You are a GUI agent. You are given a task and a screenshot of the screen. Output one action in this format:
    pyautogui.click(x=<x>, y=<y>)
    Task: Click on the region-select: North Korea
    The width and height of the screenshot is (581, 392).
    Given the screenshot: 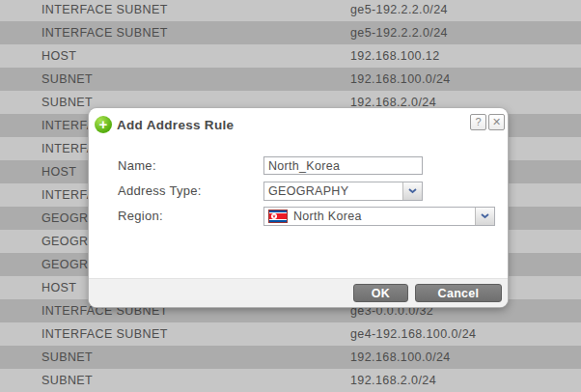 What is the action you would take?
    pyautogui.click(x=379, y=216)
    